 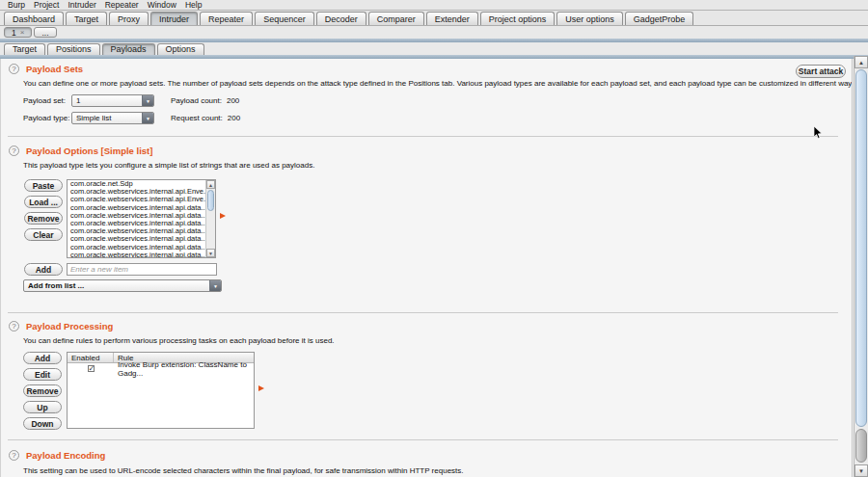 What do you see at coordinates (44, 33) in the screenshot?
I see `attack-tab-more: ...` at bounding box center [44, 33].